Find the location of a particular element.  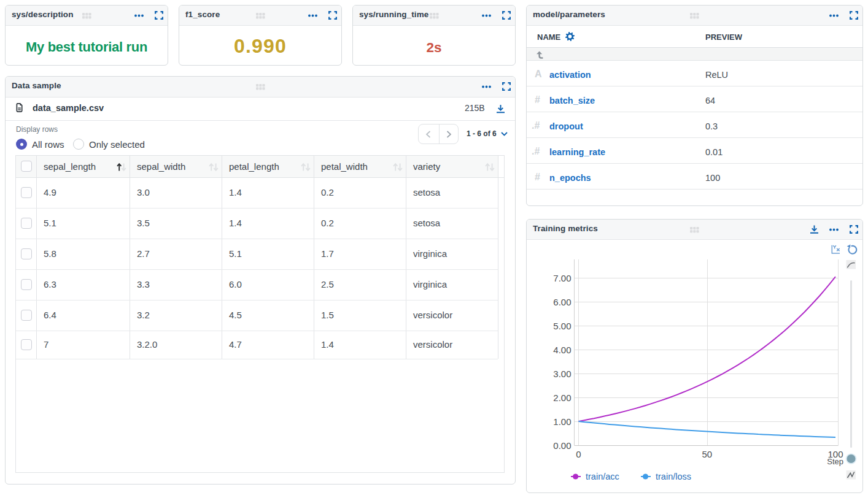

svg-text: 5.00 is located at coordinates (562, 326).